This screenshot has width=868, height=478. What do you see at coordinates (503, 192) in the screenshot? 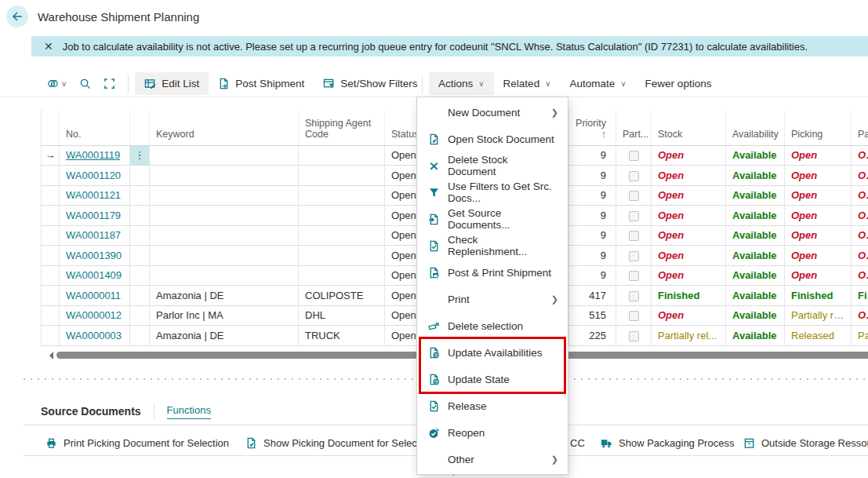
I see `menu-item-label: Use Filters to Get Src. Docs...` at bounding box center [503, 192].